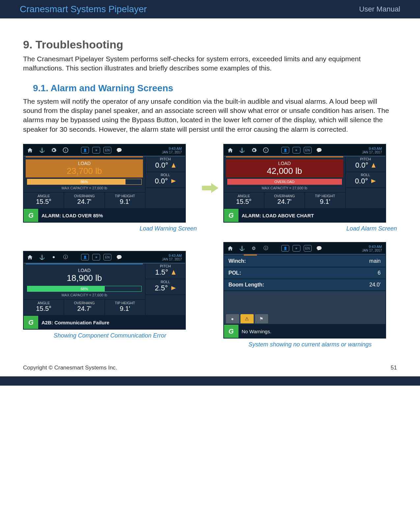  Describe the element at coordinates (215, 88) in the screenshot. I see `subsection-title: 9.1. Alarm and Warning Screens` at that location.